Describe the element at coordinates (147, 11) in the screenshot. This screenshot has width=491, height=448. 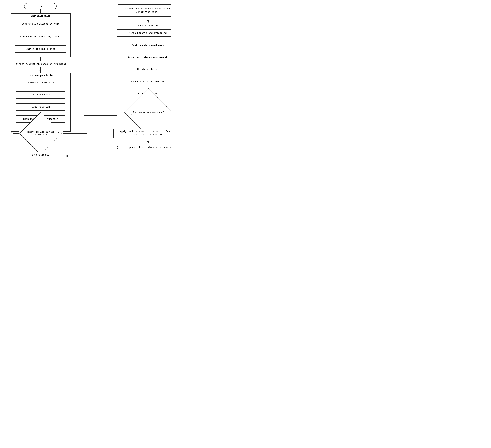
I see `fitness-apc-simplified-label: Fitness evaluation on basis of APC simpl…` at that location.